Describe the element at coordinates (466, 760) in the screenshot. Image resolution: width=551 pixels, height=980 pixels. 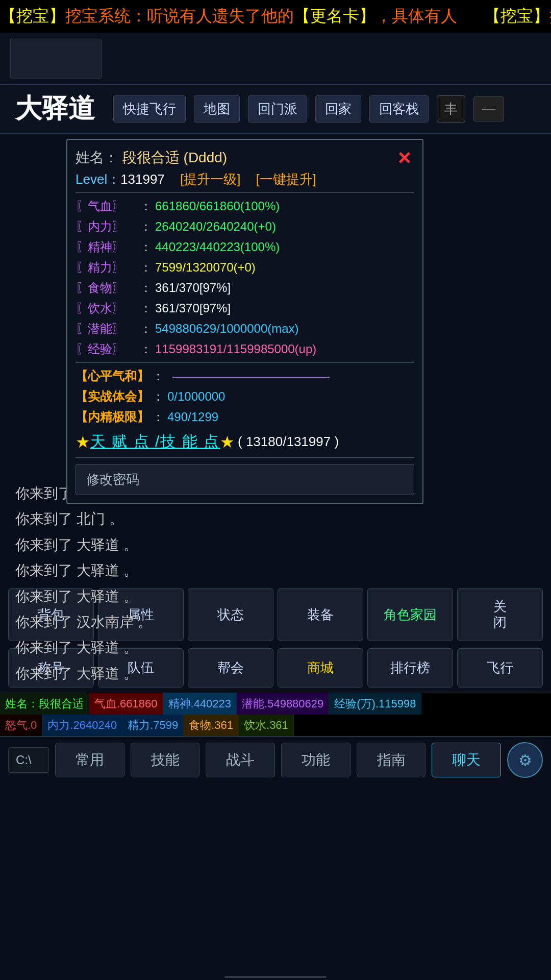
I see `nav-chat: 聊天` at that location.